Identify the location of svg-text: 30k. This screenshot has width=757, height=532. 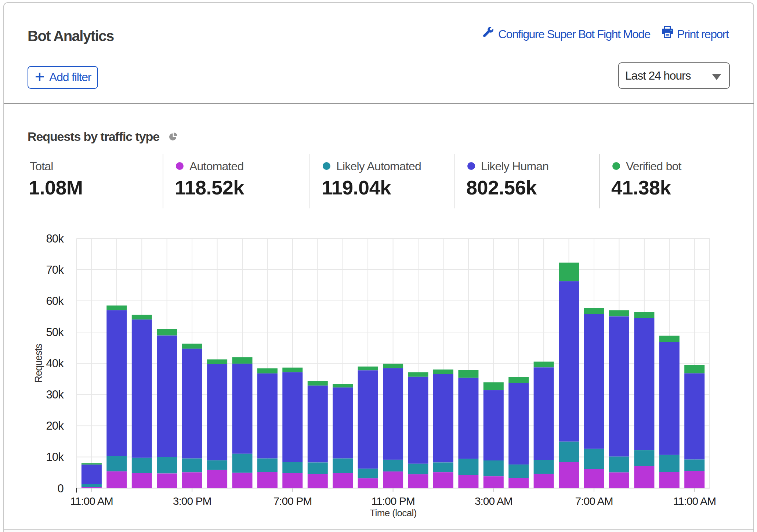
(55, 395).